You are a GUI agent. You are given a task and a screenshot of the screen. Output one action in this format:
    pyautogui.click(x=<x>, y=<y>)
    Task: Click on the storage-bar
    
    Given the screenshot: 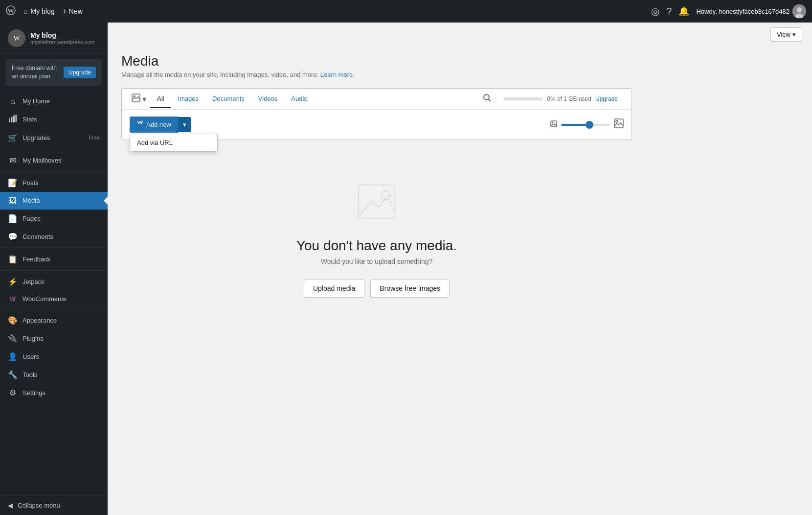 What is the action you would take?
    pyautogui.click(x=523, y=99)
    